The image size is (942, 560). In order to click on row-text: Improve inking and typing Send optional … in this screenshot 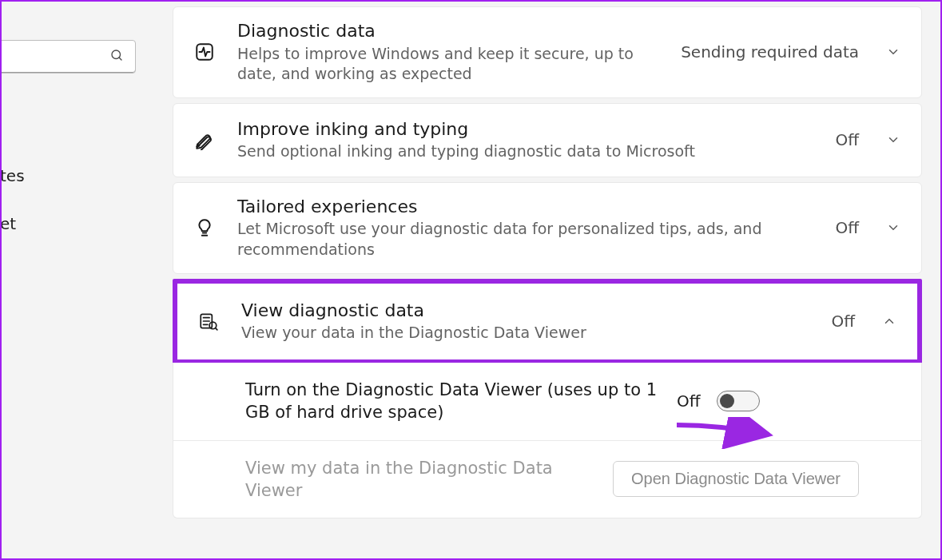, I will do `click(526, 141)`.